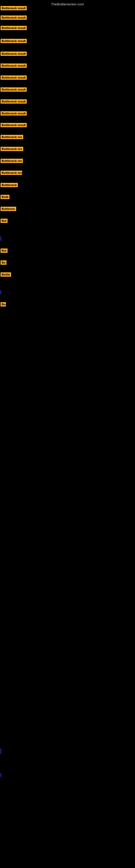  What do you see at coordinates (14, 113) in the screenshot?
I see `bottleneck-badge-10: Bottleneck result` at bounding box center [14, 113].